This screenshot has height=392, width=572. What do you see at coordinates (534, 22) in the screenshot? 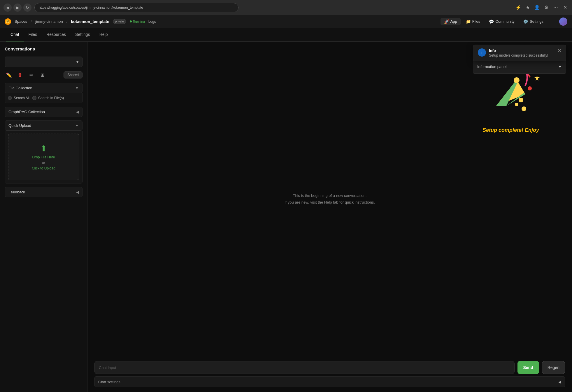
I see `appbar-tab-settings: ⚙️ Settings` at bounding box center [534, 22].